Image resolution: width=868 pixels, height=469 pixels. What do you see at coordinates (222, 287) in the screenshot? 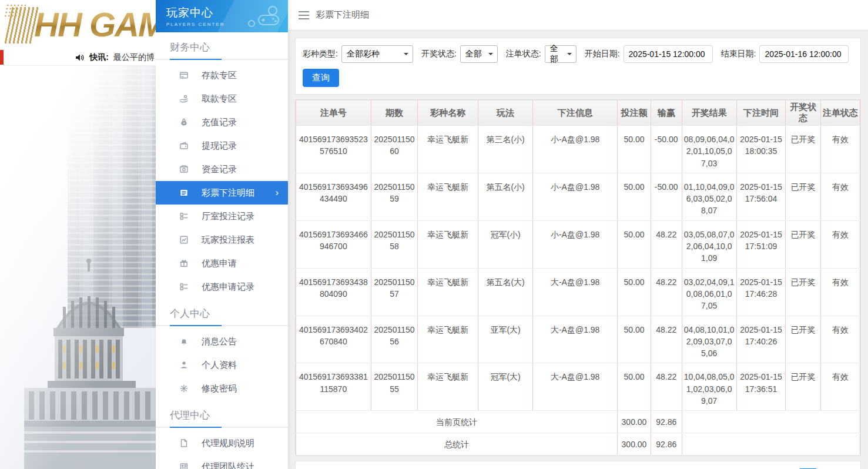
I see `sidebar-item: 优惠申请记录` at bounding box center [222, 287].